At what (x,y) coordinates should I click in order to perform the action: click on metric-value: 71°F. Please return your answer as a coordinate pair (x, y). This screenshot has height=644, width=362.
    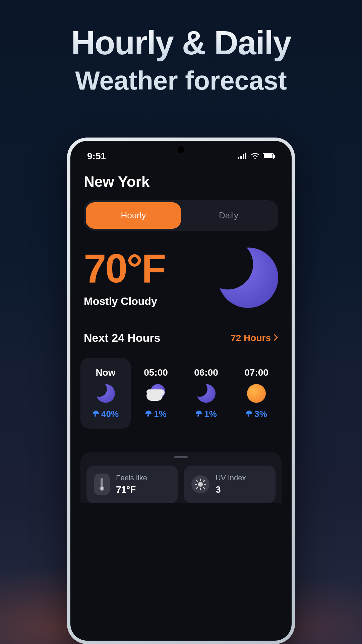
    Looking at the image, I should click on (131, 490).